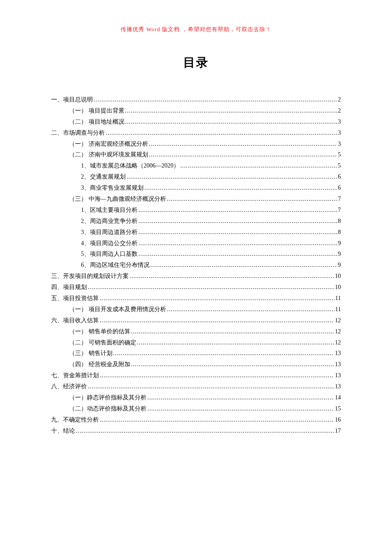 Image resolution: width=392 pixels, height=555 pixels. What do you see at coordinates (69, 287) in the screenshot?
I see `toc-entry-label: 四、项目规划` at bounding box center [69, 287].